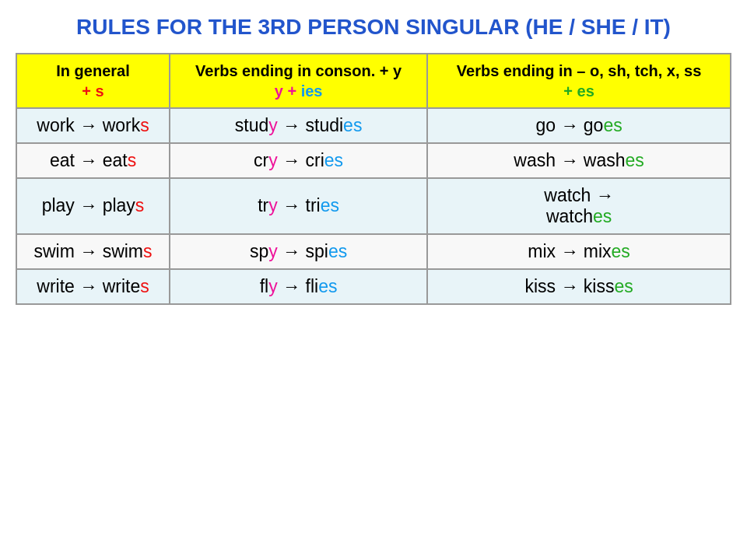 The image size is (747, 560). What do you see at coordinates (93, 160) in the screenshot?
I see `cell-eat: eat → eats` at bounding box center [93, 160].